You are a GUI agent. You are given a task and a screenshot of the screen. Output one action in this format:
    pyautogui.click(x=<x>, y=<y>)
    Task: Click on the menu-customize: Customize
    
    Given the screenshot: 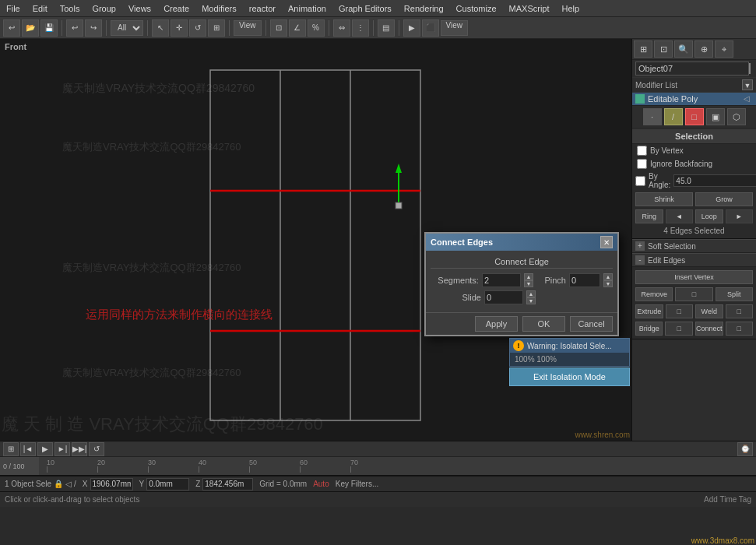 What is the action you would take?
    pyautogui.click(x=476, y=9)
    